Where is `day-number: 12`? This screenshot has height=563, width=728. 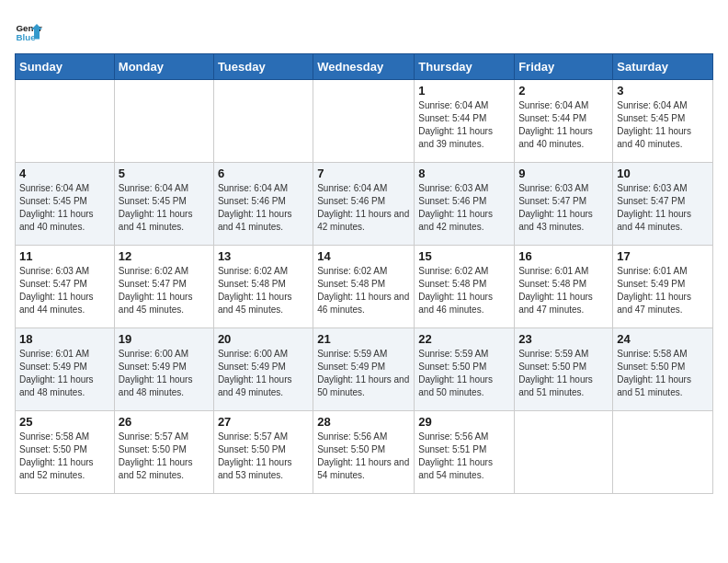
day-number: 12 is located at coordinates (164, 256).